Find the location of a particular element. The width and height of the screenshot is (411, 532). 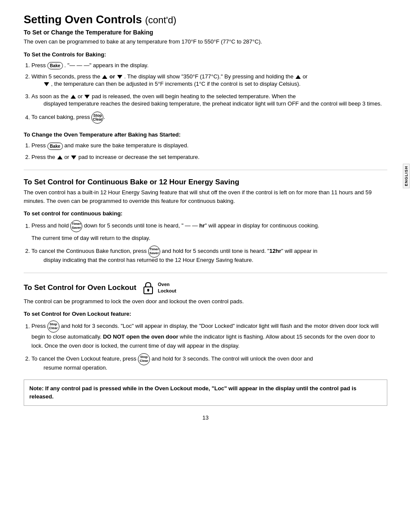

lockout-lock-icon is located at coordinates (148, 288).